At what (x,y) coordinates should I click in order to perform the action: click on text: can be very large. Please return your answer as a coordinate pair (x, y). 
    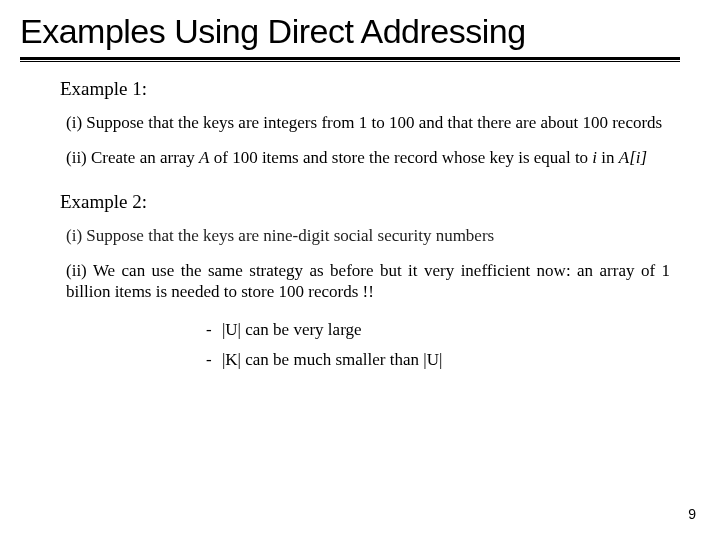
    Looking at the image, I should click on (302, 330).